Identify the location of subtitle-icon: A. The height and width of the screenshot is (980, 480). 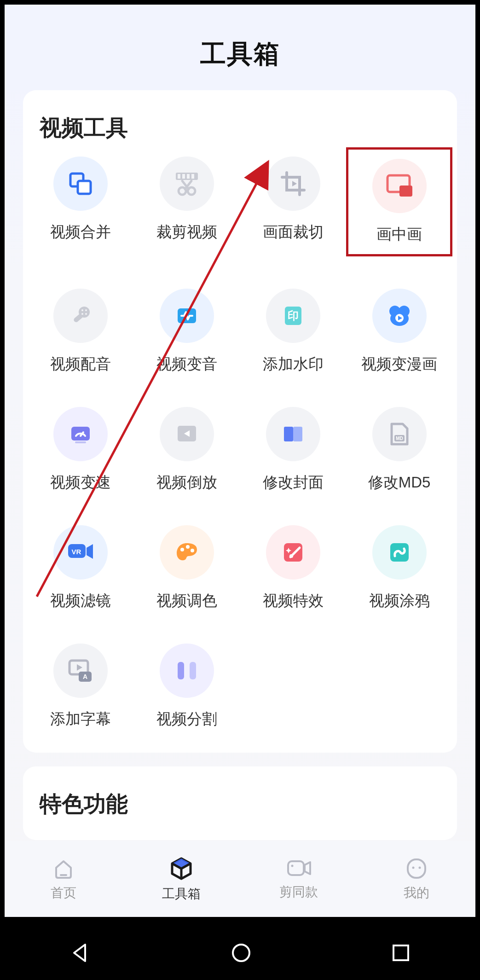
(81, 671).